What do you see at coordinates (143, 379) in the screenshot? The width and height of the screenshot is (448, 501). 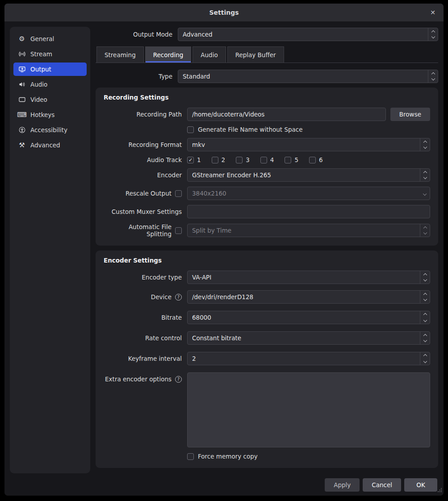 I see `extra-encoder-options-label: Extra encoder options ?` at bounding box center [143, 379].